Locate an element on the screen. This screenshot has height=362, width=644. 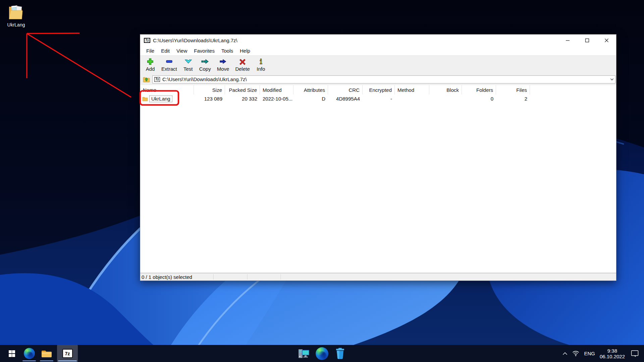
cell-folders: 0 is located at coordinates (479, 99).